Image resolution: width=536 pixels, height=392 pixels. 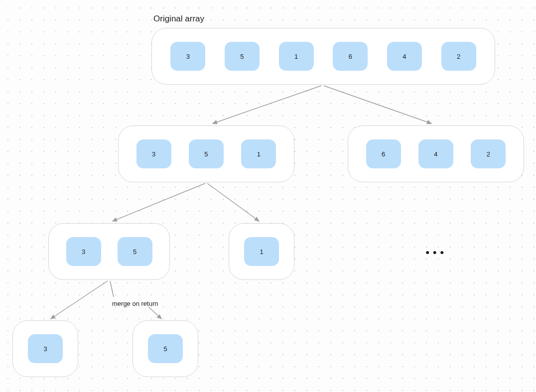 What do you see at coordinates (109, 252) in the screenshot?
I see `array-left-2: 3 5` at bounding box center [109, 252].